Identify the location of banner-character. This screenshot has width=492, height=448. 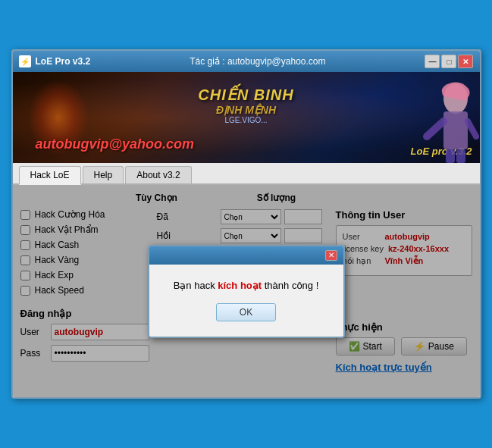
(438, 121).